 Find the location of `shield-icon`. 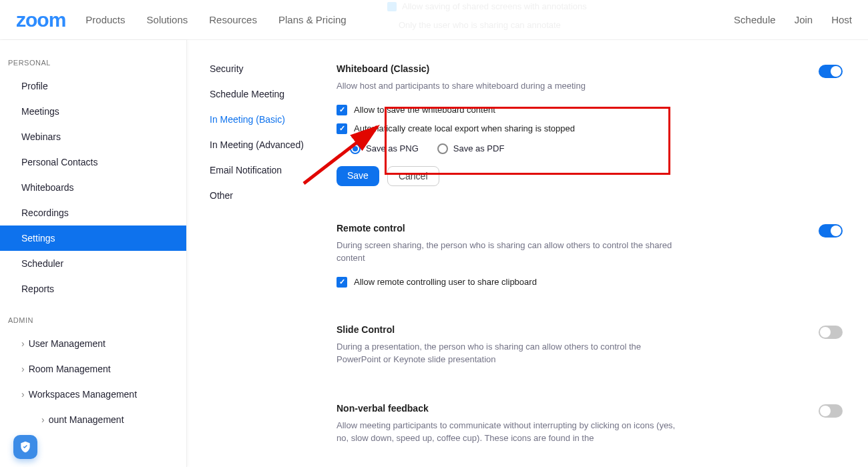

shield-icon is located at coordinates (25, 447).